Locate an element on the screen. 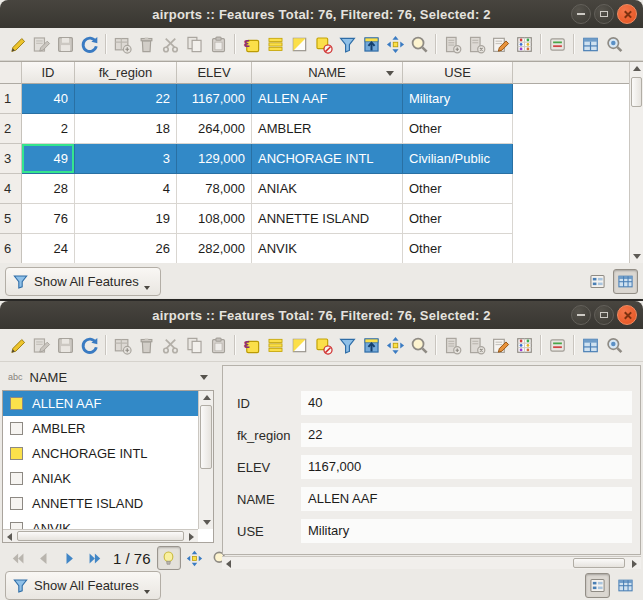 This screenshot has height=600, width=643. cell: 3 is located at coordinates (126, 159).